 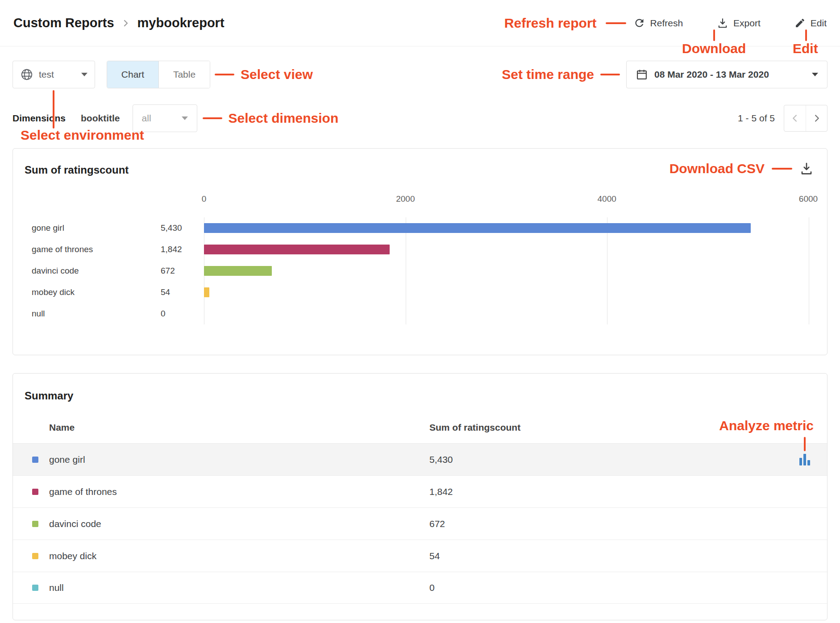 I want to click on chart-value-label: 672, so click(x=182, y=271).